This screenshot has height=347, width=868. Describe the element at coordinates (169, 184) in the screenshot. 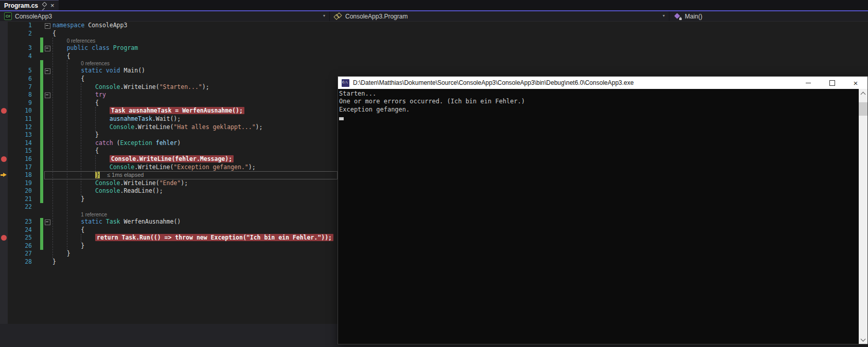

I see `code-line-19: 19Console.WriteLine("Ende");` at that location.